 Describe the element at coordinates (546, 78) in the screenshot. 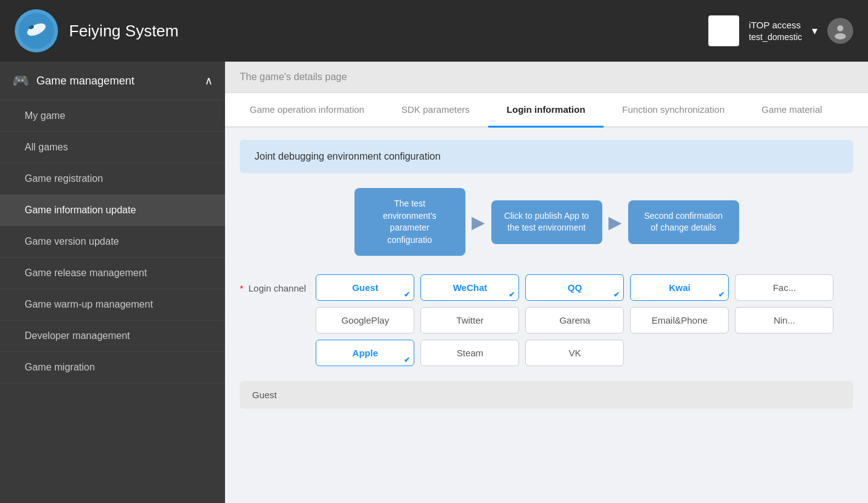

I see `page-header: The game's details page` at that location.